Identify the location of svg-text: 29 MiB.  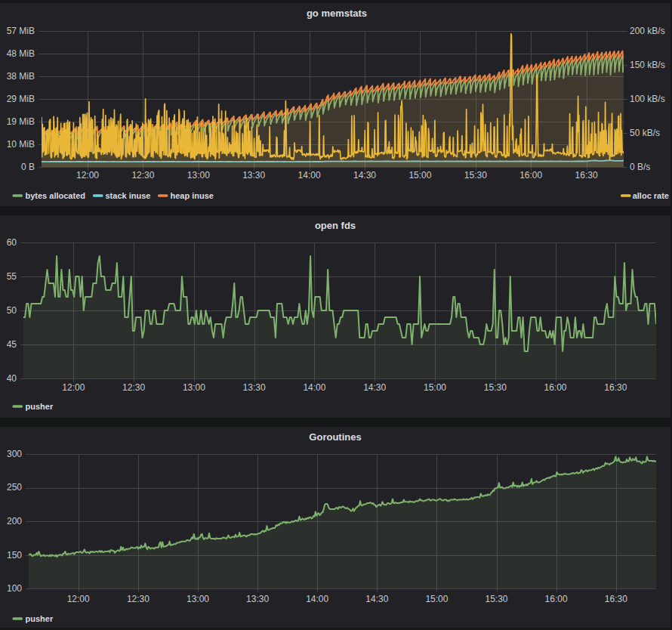
(21, 99).